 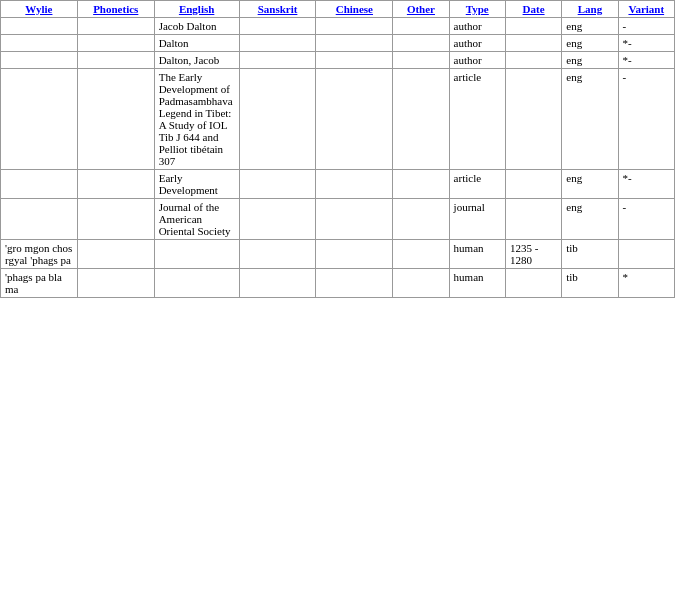 I want to click on table-row: Dalton, Jacobauthoreng*-, so click(x=338, y=60).